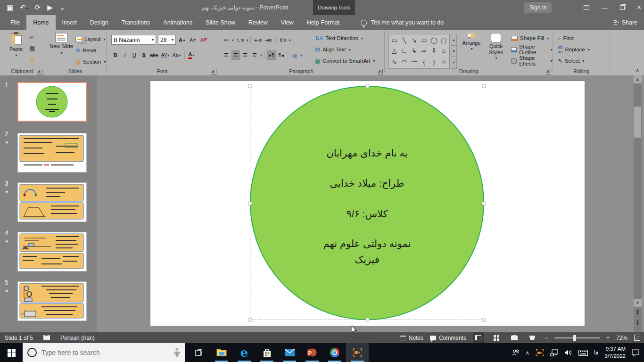  What do you see at coordinates (24, 8) in the screenshot?
I see `undo-icon: ↶▾` at bounding box center [24, 8].